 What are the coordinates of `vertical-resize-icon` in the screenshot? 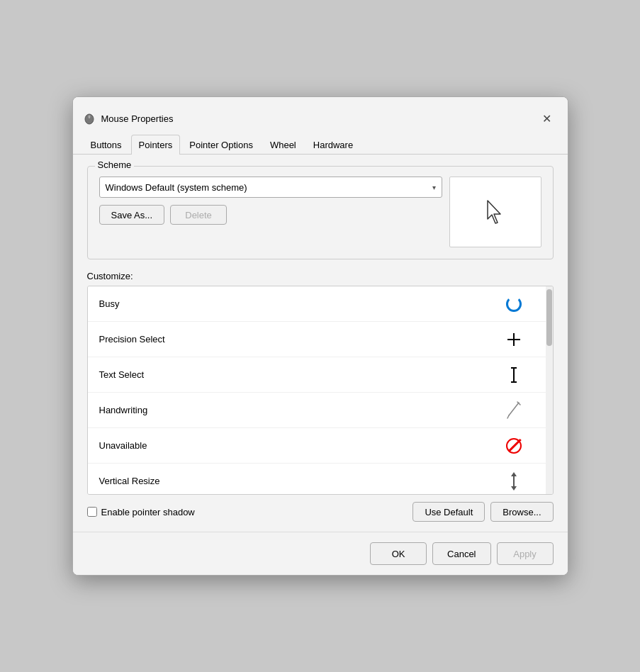 It's located at (514, 481).